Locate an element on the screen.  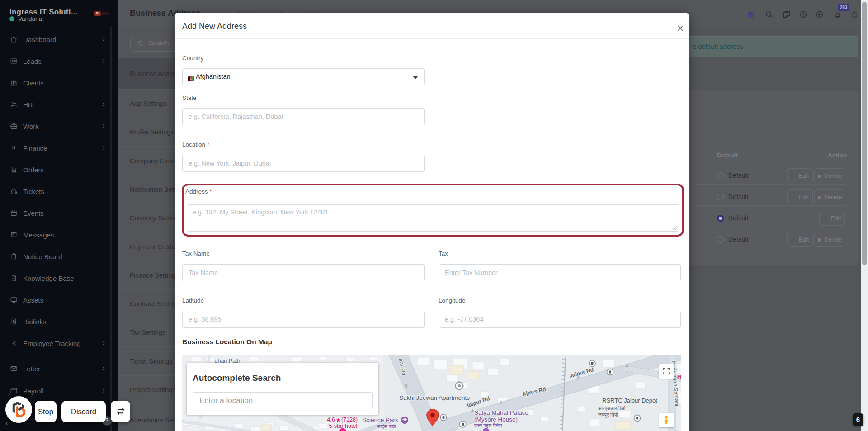
badge-icon is located at coordinates (14, 322).